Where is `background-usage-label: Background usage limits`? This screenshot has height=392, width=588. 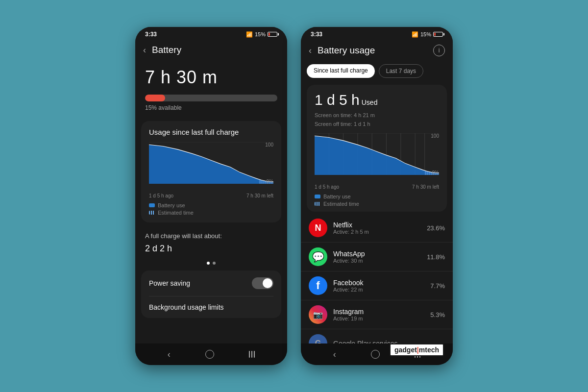
background-usage-label: Background usage limits is located at coordinates (211, 307).